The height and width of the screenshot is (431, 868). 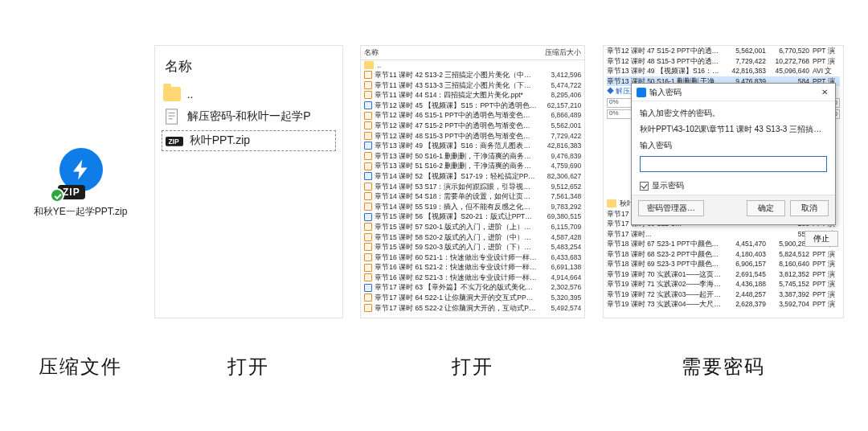 What do you see at coordinates (456, 156) in the screenshot?
I see `file-name: 章节13 课时 50 S16-1 删删删，干净清爽的商务…` at bounding box center [456, 156].